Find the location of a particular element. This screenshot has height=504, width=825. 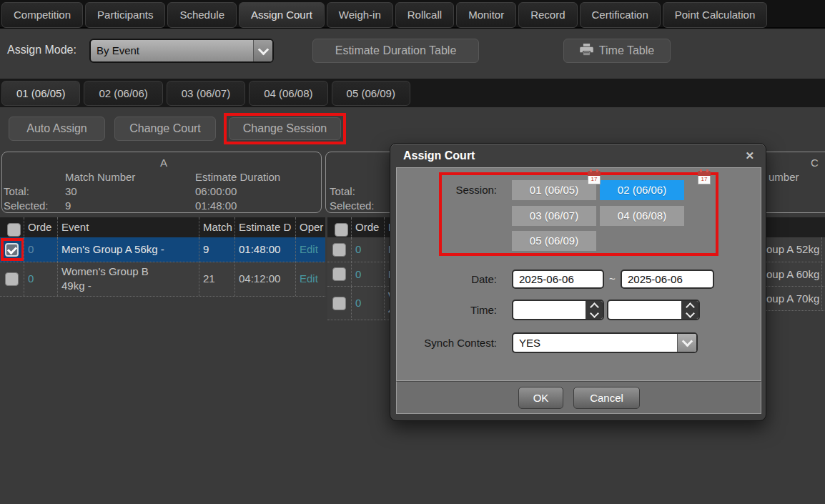

session-tab-05: 05 (06/09) is located at coordinates (371, 93).